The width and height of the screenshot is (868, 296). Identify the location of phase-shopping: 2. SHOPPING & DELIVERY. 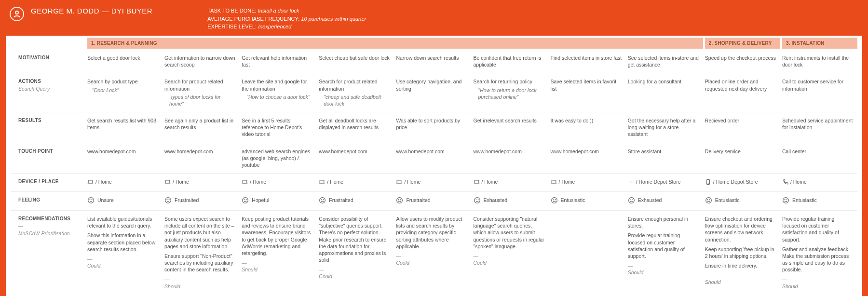
(743, 43).